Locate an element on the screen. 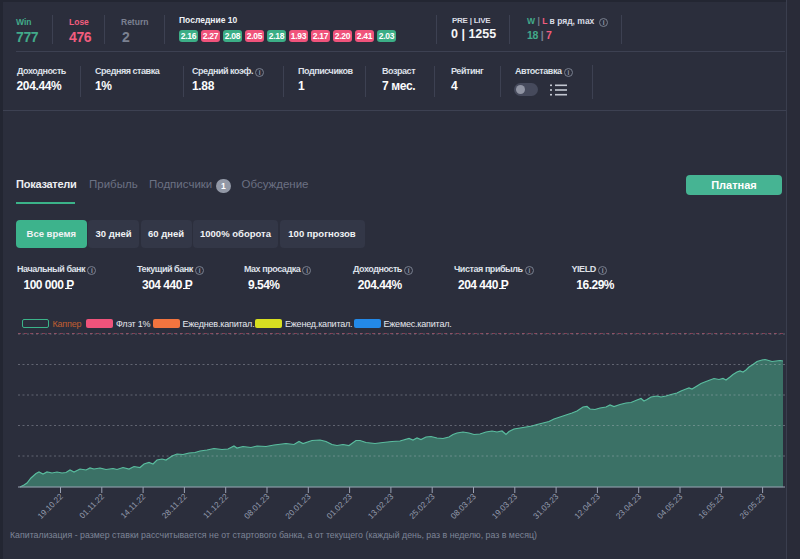 Image resolution: width=800 pixels, height=559 pixels. svg-text: 19.03.23 is located at coordinates (504, 506).